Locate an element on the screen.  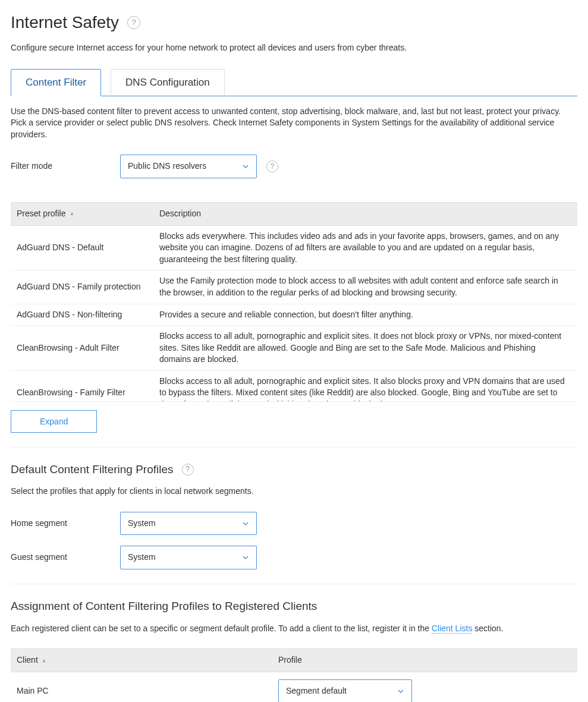
tab-content-filter: Content Filter is located at coordinates (56, 83).